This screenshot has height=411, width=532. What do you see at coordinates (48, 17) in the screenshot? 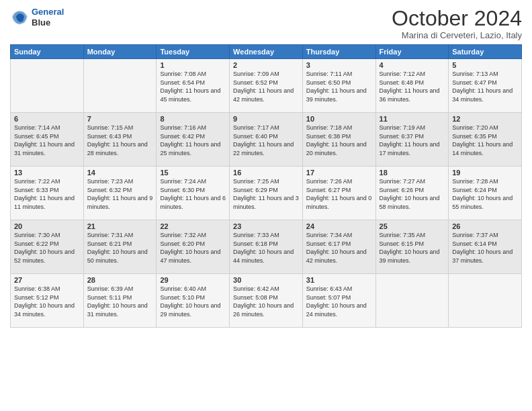
I see `logo-text: General Blue` at bounding box center [48, 17].